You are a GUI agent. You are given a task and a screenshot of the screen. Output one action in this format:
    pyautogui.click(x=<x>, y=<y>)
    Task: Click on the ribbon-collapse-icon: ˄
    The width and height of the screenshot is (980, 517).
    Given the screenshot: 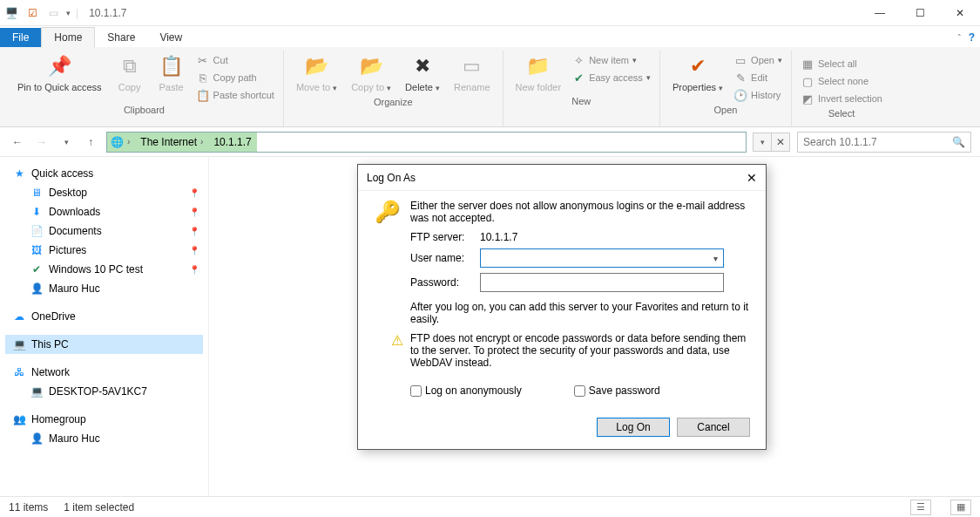 What is the action you would take?
    pyautogui.click(x=960, y=37)
    